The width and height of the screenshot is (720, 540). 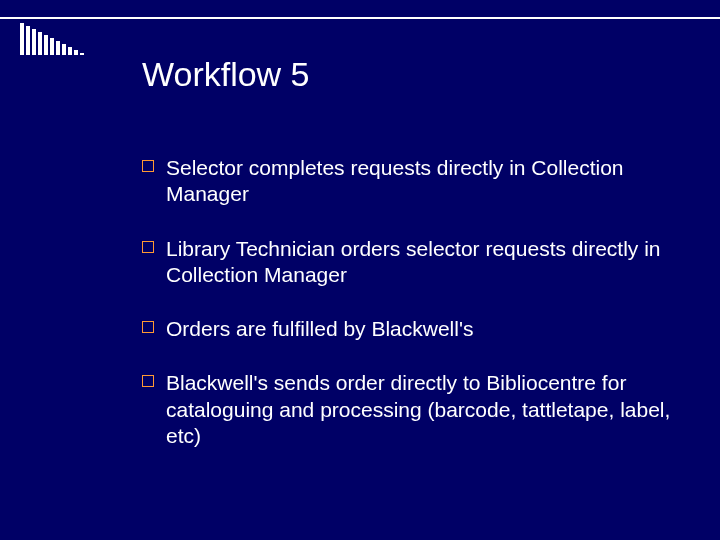 I want to click on bullet-text: Selector completes requests directly in …, so click(x=424, y=182).